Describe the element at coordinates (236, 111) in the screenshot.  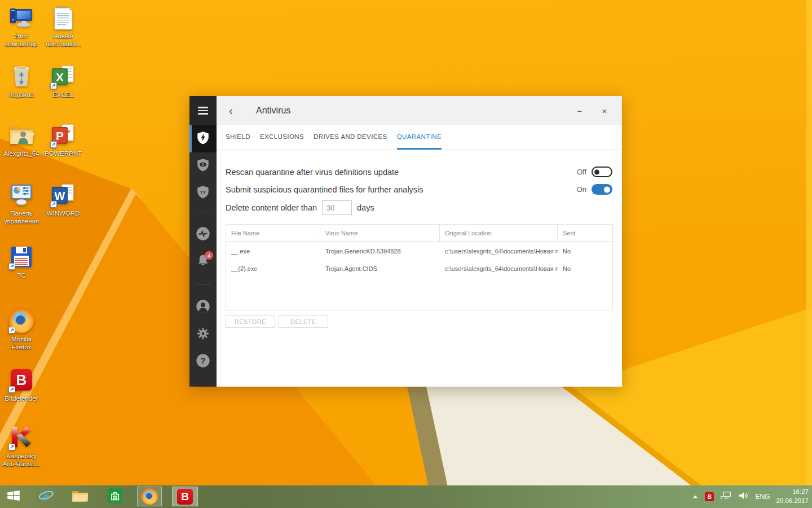
I see `back-button: ‹` at that location.